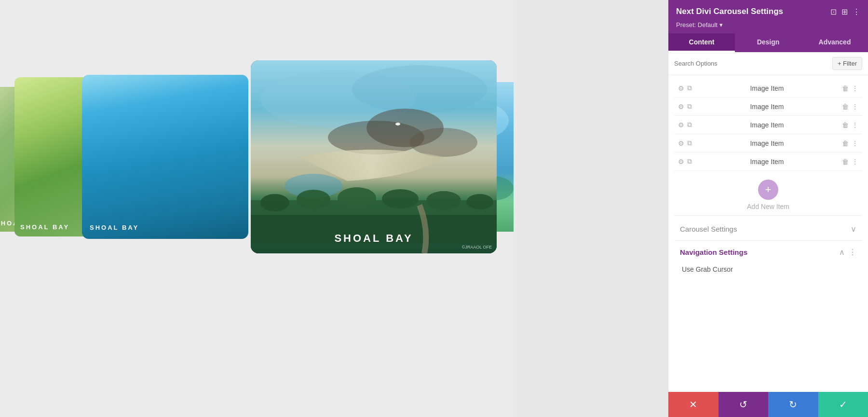  What do you see at coordinates (685, 88) in the screenshot?
I see `item-1-left-icons: ⚙ ⧉` at bounding box center [685, 88].